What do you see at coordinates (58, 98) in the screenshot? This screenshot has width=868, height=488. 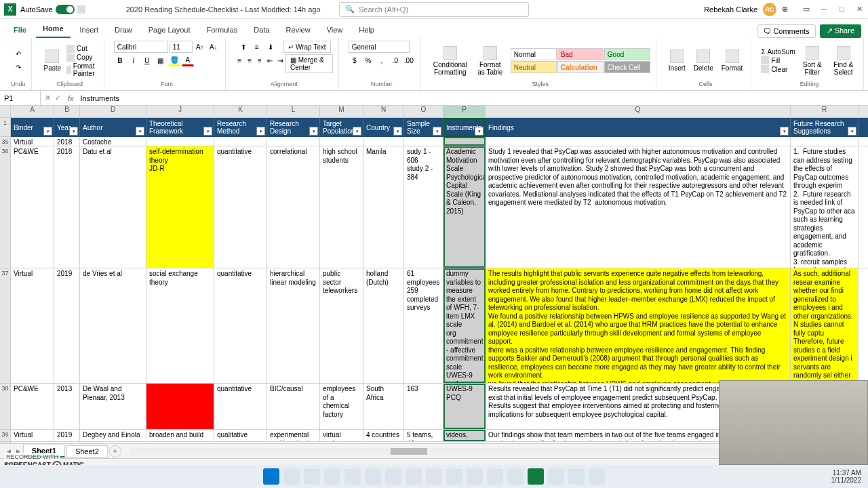 I see `enter-formula-icon: ✓` at bounding box center [58, 98].